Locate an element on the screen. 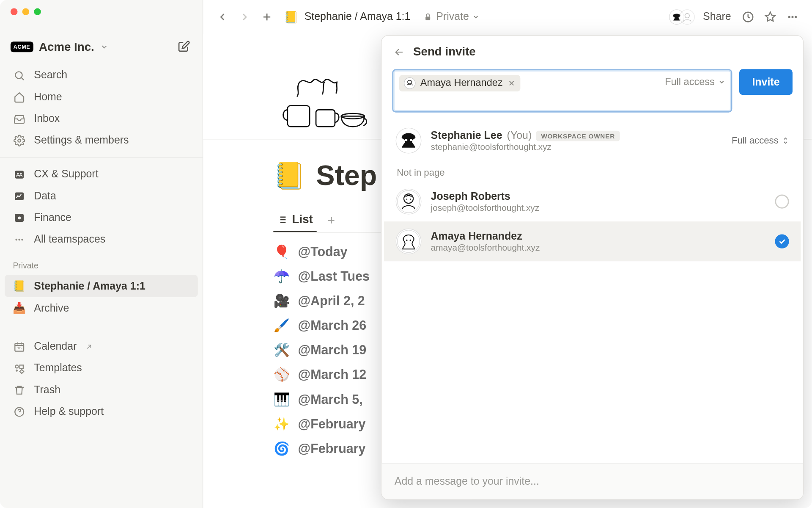  view-tab-list: List is located at coordinates (295, 220).